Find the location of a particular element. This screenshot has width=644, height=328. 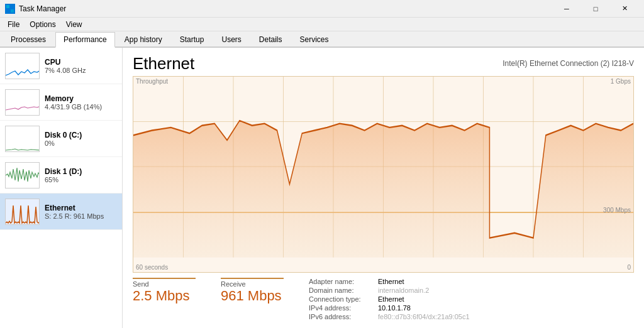

menu-options: Options is located at coordinates (43, 25).